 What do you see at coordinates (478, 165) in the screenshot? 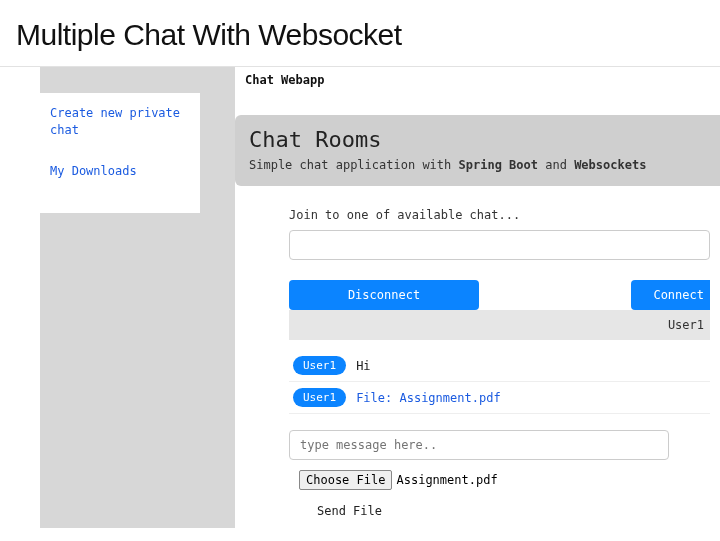
I see `rooms-subtitle: Simple chat application with Spring Boot…` at bounding box center [478, 165].